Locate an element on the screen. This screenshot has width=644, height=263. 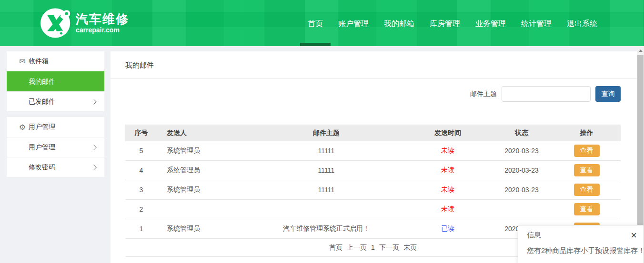
table-header-row: 序号 发送人 邮件主题 发送时间 状态 操作 is located at coordinates (373, 133).